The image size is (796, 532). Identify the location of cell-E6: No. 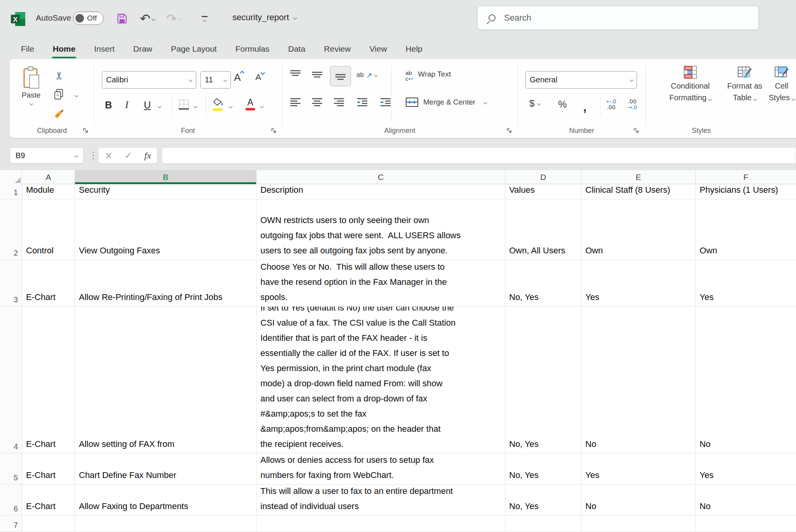
(639, 500).